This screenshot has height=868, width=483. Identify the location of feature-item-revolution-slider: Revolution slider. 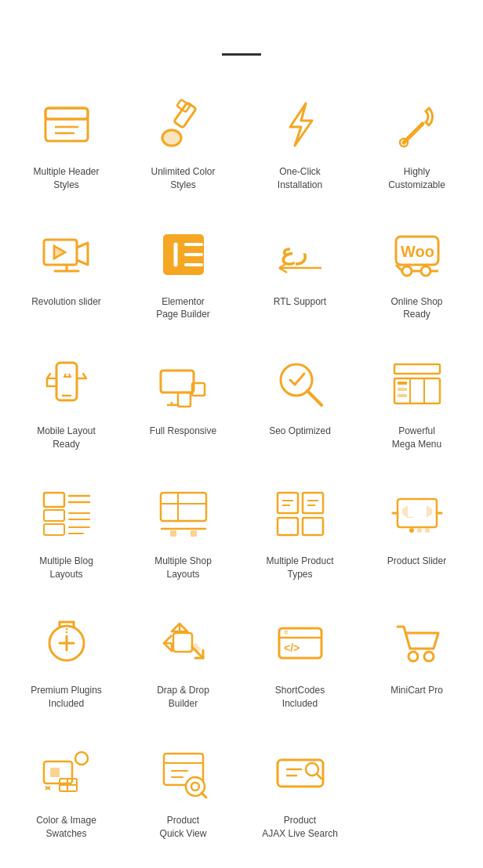
(66, 274).